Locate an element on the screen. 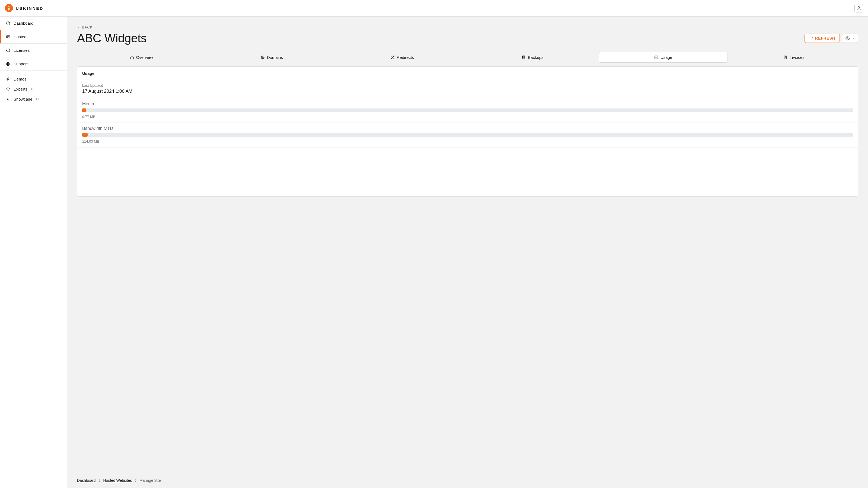 The image size is (868, 488). sidebar-item-showcase: Showcase is located at coordinates (34, 99).